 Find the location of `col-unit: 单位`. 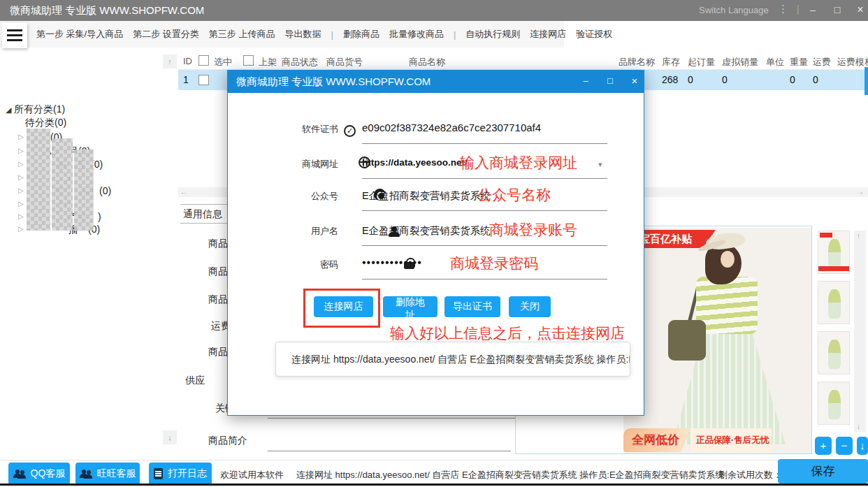

col-unit: 单位 is located at coordinates (775, 62).